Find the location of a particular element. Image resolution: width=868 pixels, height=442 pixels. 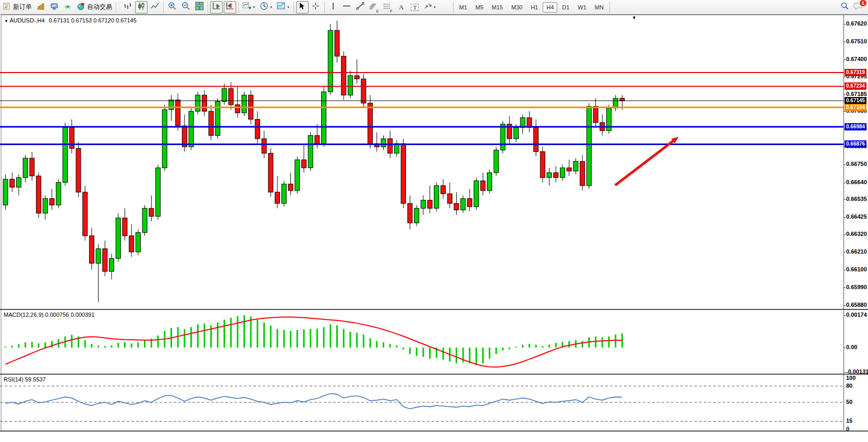

timeframe-m5: M5 is located at coordinates (480, 7).